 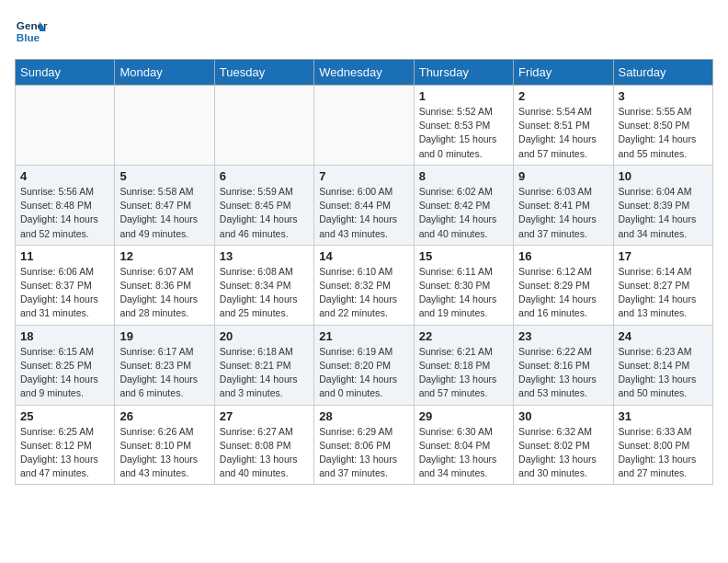 I want to click on day-number: 20, so click(x=265, y=337).